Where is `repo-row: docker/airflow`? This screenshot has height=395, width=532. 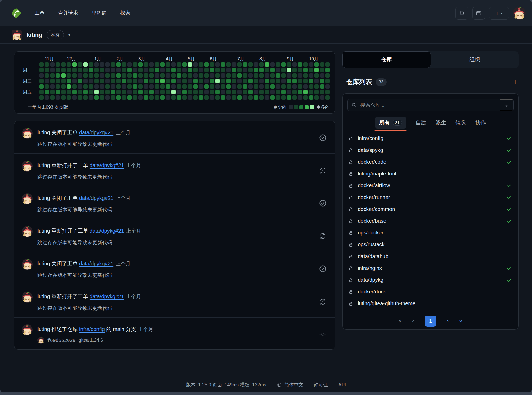 repo-row: docker/airflow is located at coordinates (430, 186).